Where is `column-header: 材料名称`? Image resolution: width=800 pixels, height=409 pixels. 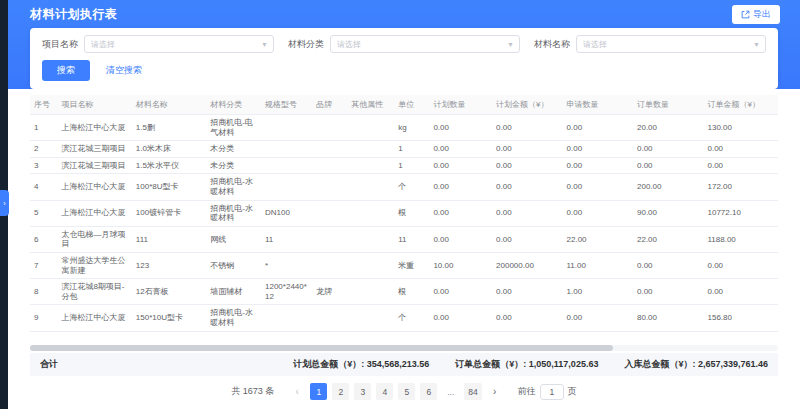
column-header: 材料名称 is located at coordinates (169, 105).